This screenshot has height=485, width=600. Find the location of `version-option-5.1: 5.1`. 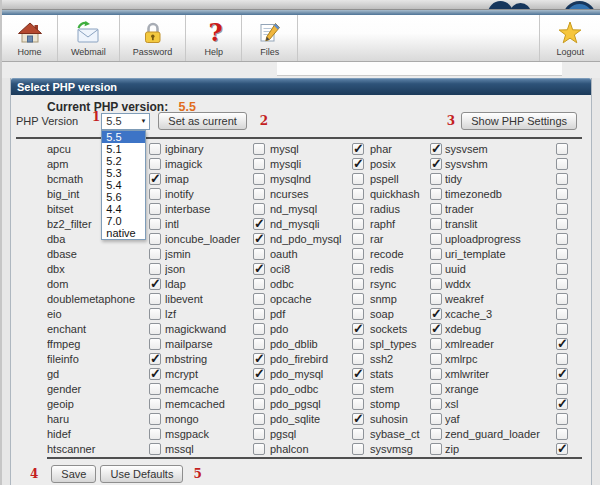

version-option-5.1: 5.1 is located at coordinates (124, 149).